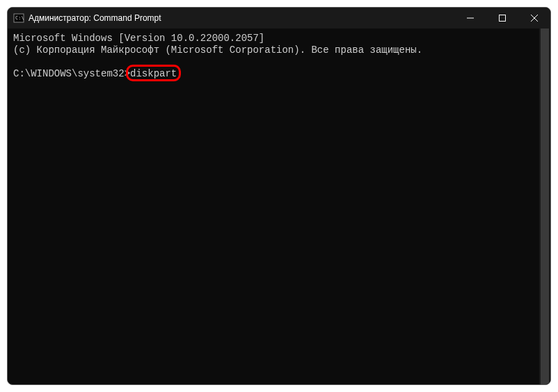 This screenshot has height=392, width=558. Describe the element at coordinates (545, 206) in the screenshot. I see `scrollbar-thumb` at that location.